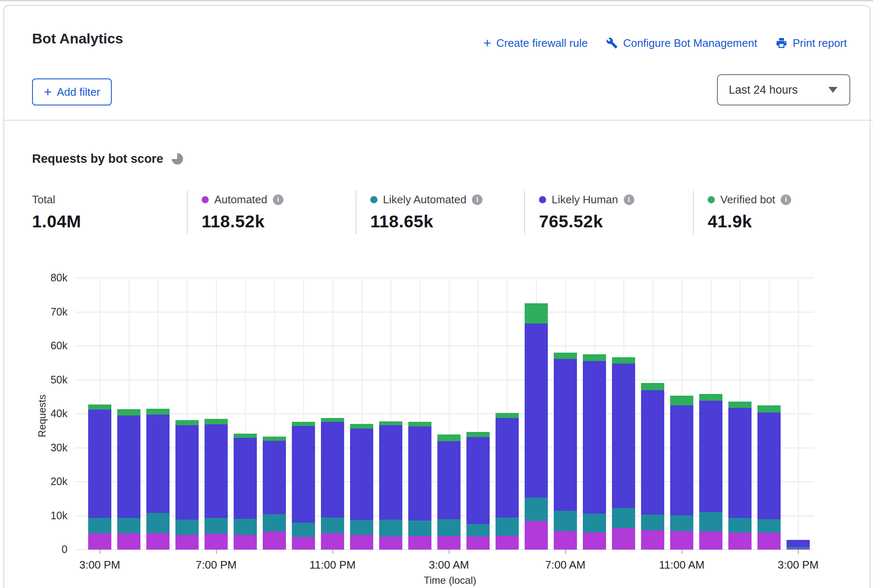  What do you see at coordinates (362, 487) in the screenshot?
I see `bar-12-00-AM` at bounding box center [362, 487].